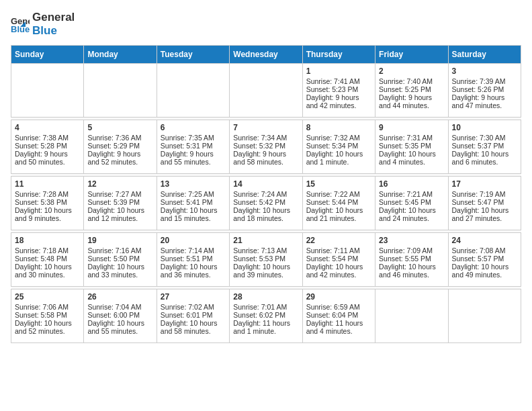  I want to click on calendar-cell: 20Sunrise: 7:14 AMSunset: 5:51 PMDayligh…, so click(193, 259).